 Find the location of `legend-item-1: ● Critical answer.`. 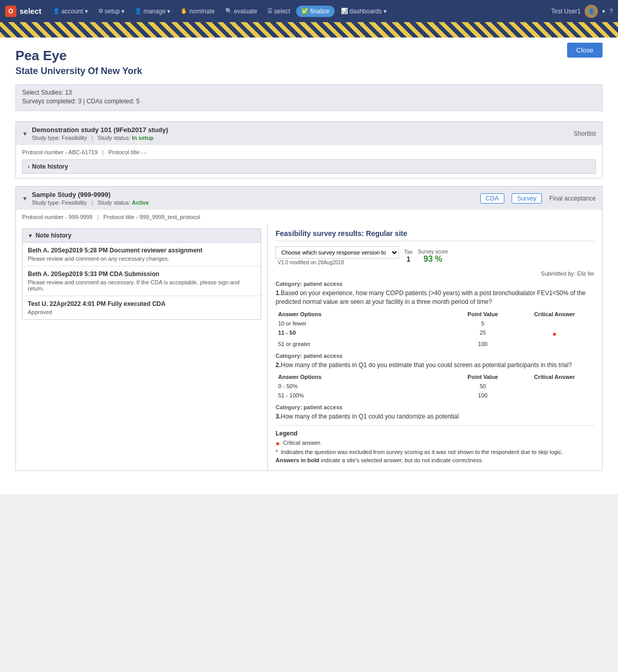

legend-item-1: ● Critical answer. is located at coordinates (435, 443).